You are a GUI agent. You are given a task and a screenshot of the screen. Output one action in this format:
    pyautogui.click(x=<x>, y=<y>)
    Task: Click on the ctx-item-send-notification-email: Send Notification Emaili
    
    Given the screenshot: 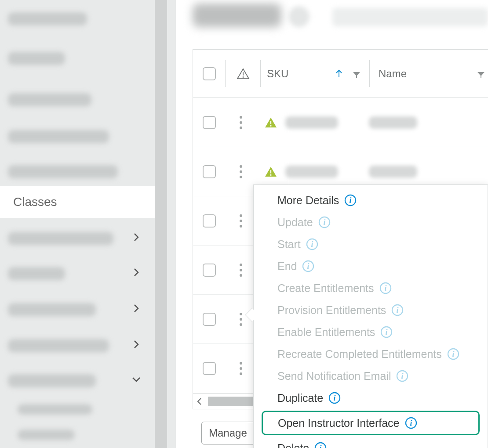 What is the action you would take?
    pyautogui.click(x=371, y=376)
    